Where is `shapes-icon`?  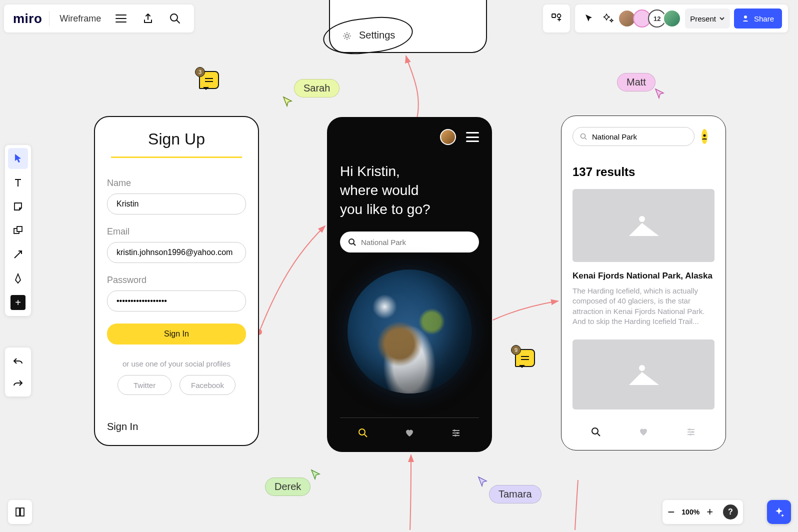
shapes-icon is located at coordinates (18, 230).